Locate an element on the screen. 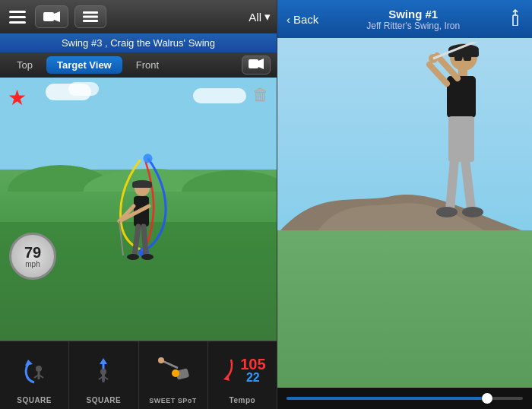 This screenshot has width=532, height=409. metric-square-1: SQUARE is located at coordinates (35, 376).